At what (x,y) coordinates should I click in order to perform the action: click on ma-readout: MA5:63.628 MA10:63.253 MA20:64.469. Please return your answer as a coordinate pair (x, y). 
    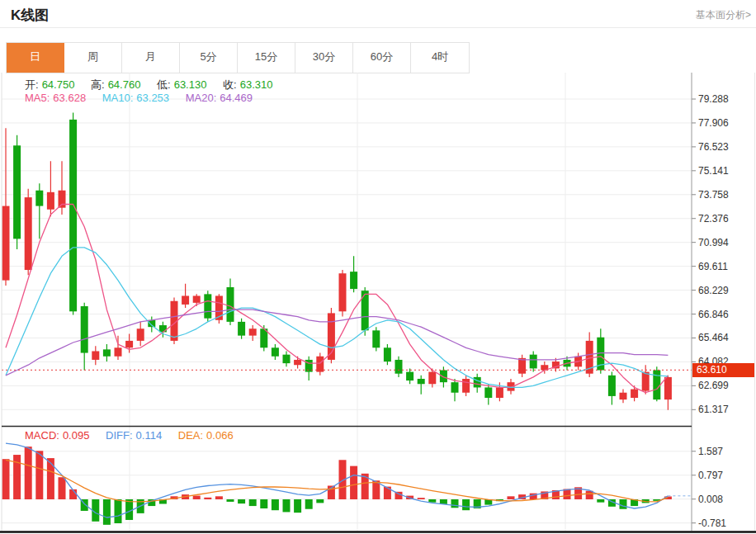
    Looking at the image, I should click on (140, 97).